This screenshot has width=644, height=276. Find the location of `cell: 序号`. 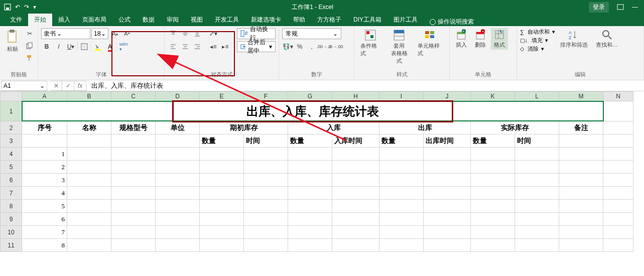

cell: 序号 is located at coordinates (45, 128).